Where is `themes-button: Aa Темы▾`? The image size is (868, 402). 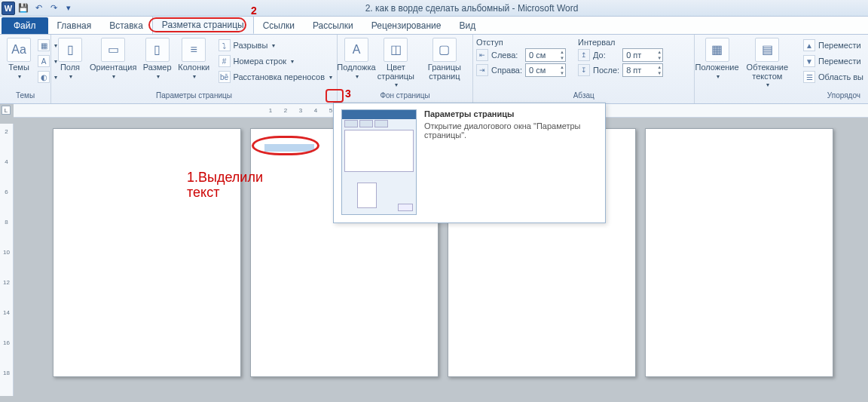
themes-button: Aa Темы▾ is located at coordinates (19, 59).